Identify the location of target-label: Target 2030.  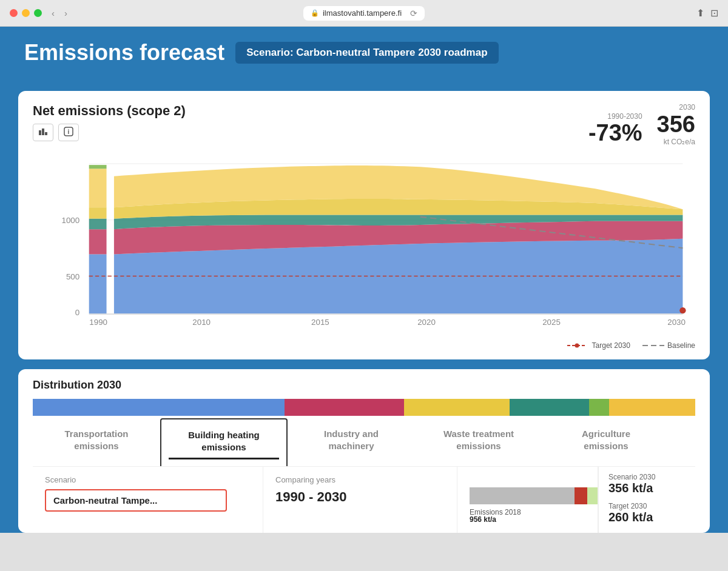
(612, 346).